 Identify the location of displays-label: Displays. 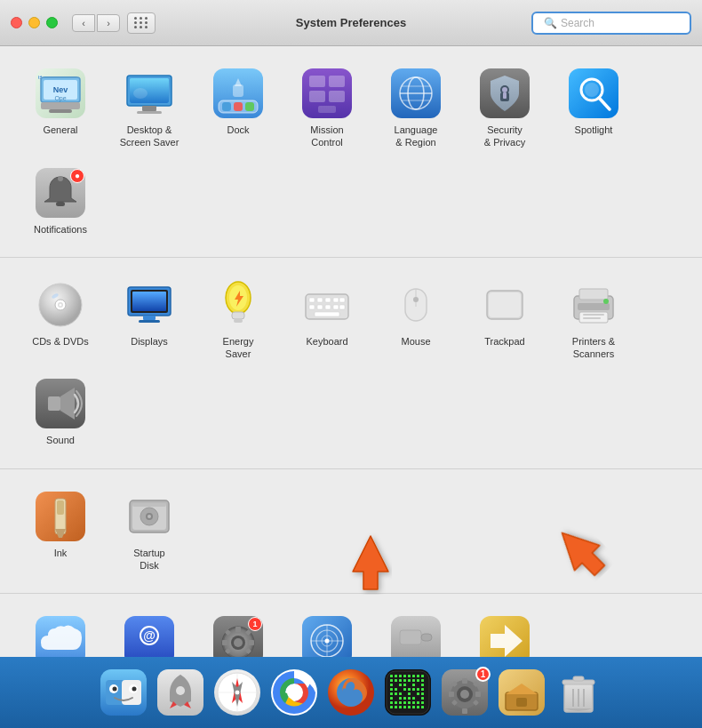
(149, 341).